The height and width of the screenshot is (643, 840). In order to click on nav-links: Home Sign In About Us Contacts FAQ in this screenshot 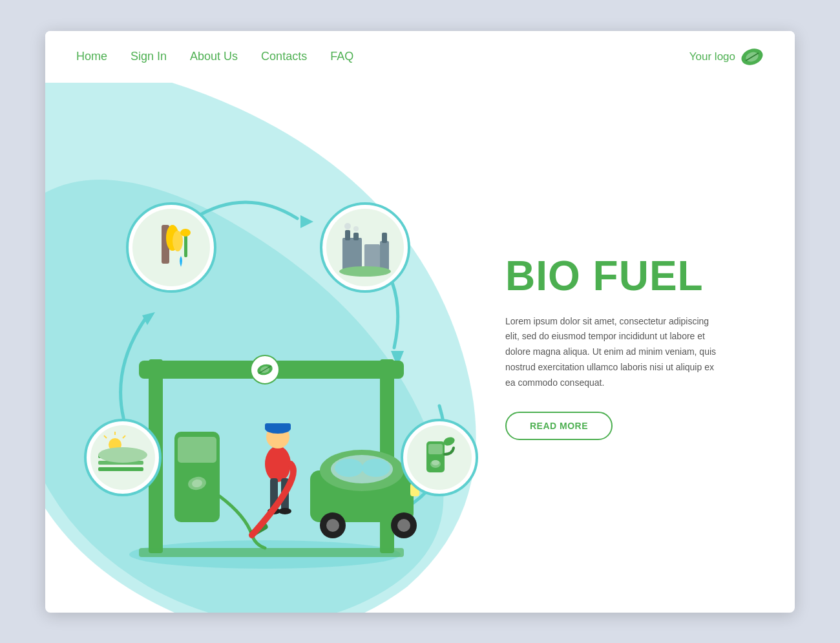, I will do `click(383, 57)`.